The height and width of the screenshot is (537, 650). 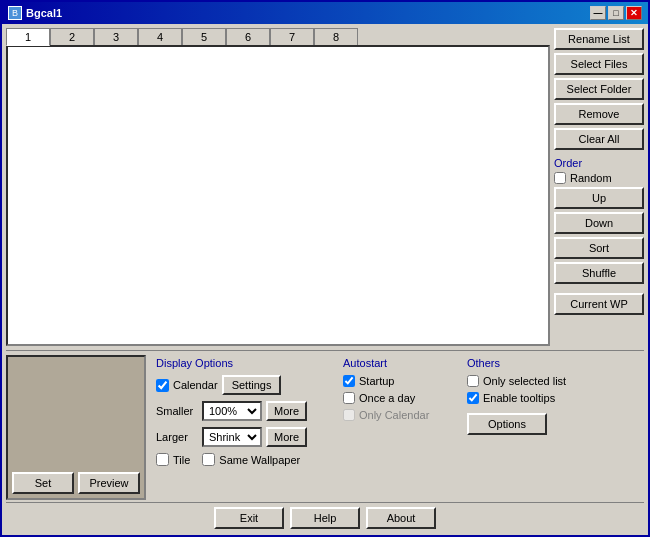 What do you see at coordinates (599, 187) in the screenshot?
I see `right-panel: Rename List Select Files Select Folder R…` at bounding box center [599, 187].